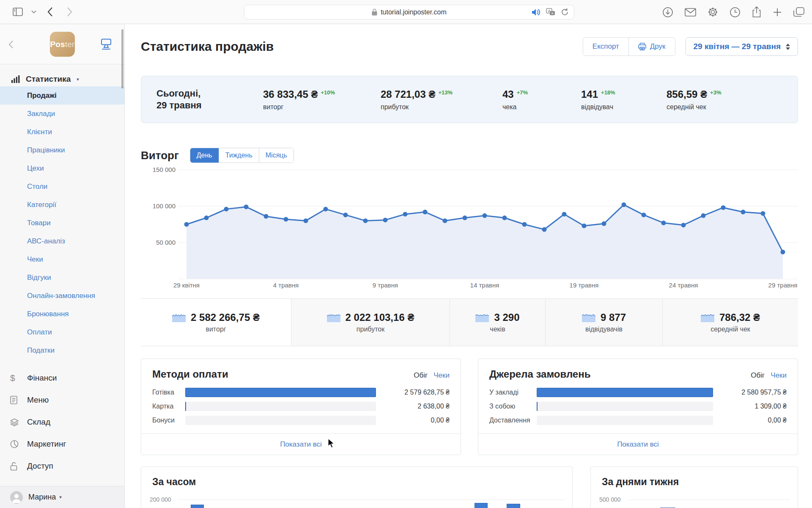 This screenshot has width=812, height=508. Describe the element at coordinates (62, 241) in the screenshot. I see `sidebar-item-abc-analysis: АВС-аналіз` at that location.